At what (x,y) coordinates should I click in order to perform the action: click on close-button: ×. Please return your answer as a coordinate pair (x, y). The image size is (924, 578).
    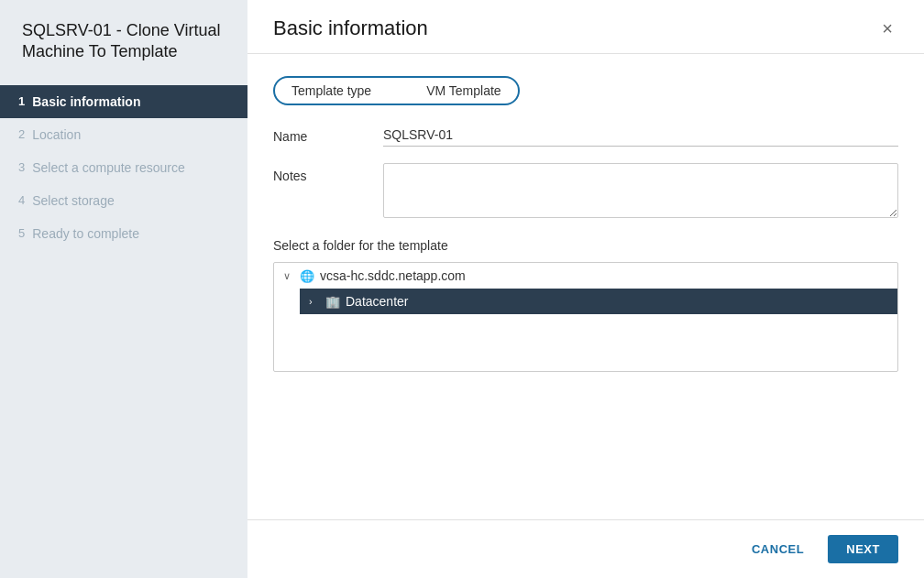
    Looking at the image, I should click on (887, 28).